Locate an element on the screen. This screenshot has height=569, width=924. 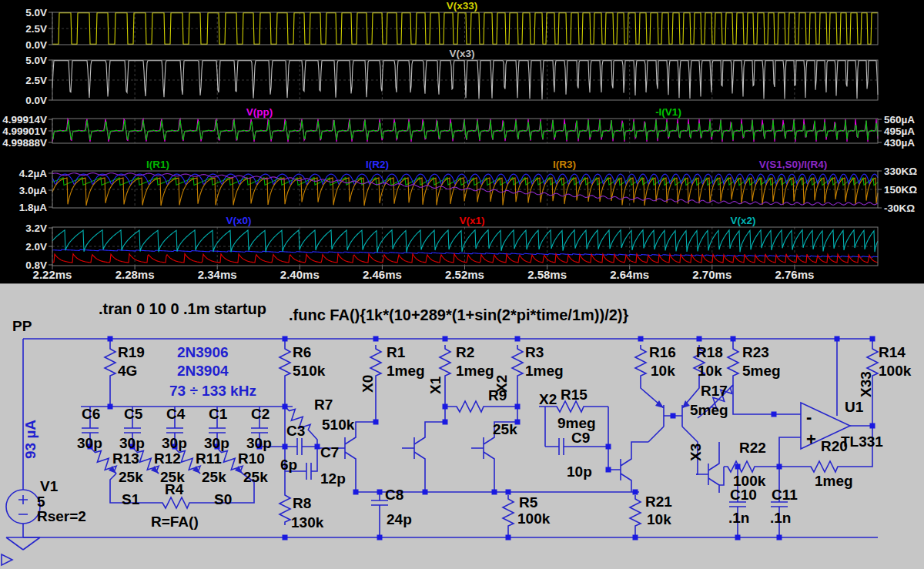
component-label: C3 is located at coordinates (296, 431).